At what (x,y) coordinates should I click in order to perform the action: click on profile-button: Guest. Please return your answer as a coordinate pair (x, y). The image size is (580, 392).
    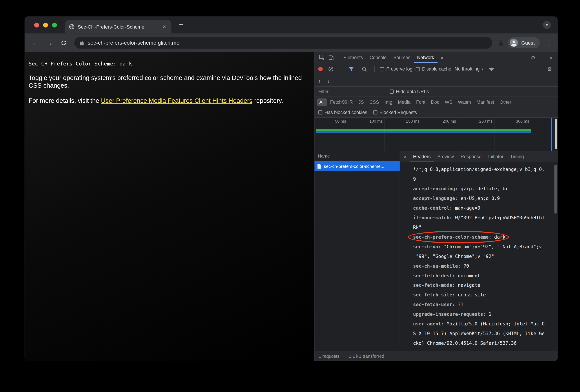
    Looking at the image, I should click on (524, 43).